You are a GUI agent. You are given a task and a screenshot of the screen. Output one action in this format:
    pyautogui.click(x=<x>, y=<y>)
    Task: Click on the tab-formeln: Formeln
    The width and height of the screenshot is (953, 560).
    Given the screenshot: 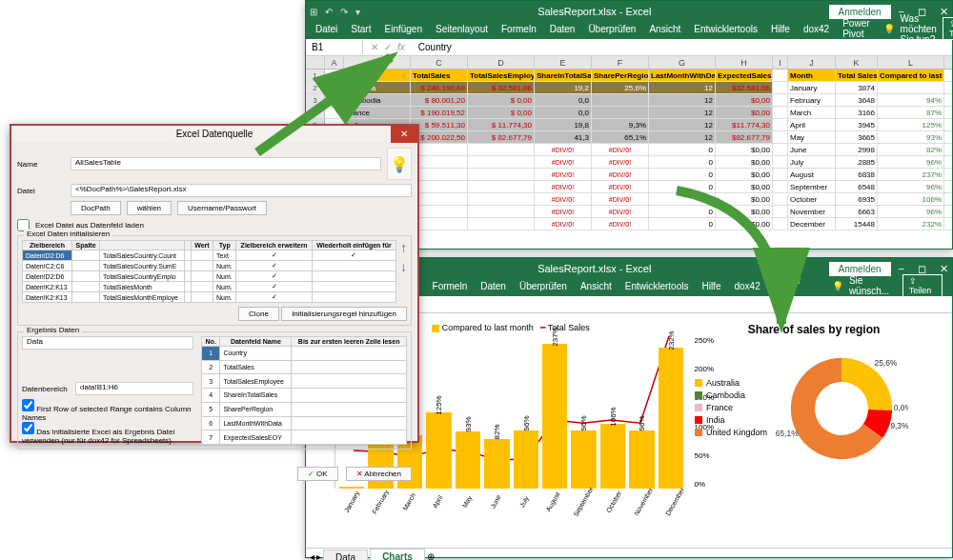 What is the action you would take?
    pyautogui.click(x=518, y=29)
    